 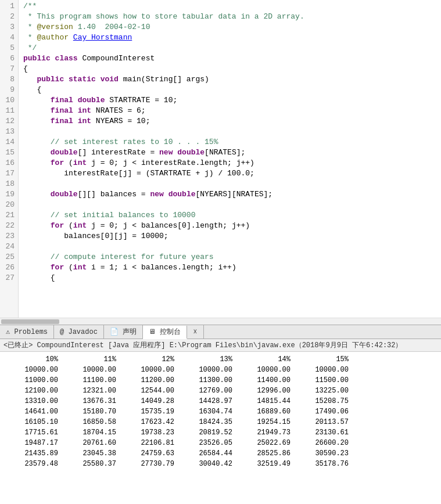 I want to click on table-cell: 30590.23, so click(x=324, y=453).